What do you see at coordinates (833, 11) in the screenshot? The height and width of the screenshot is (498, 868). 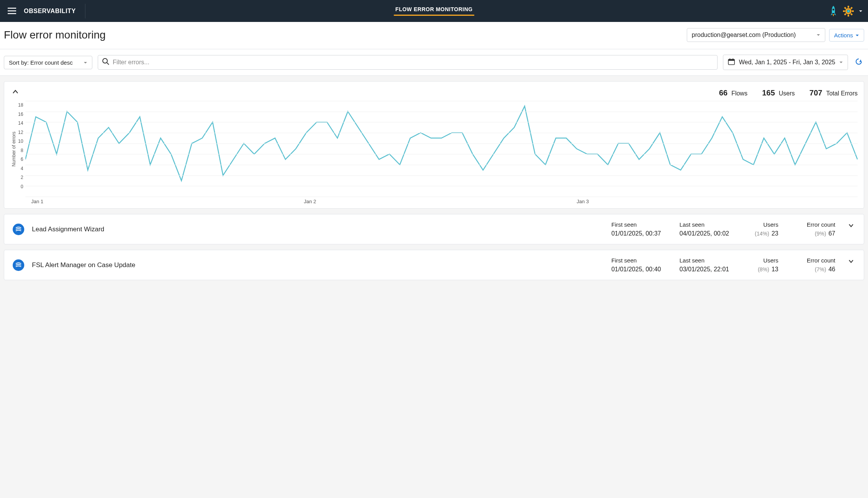 I see `rocket-icon` at bounding box center [833, 11].